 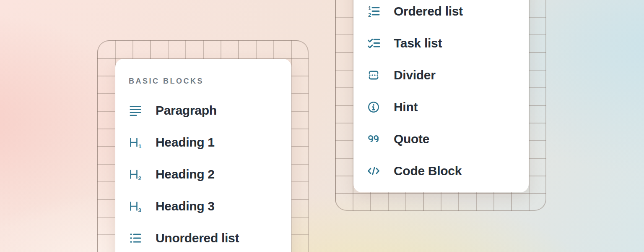 What do you see at coordinates (441, 107) in the screenshot?
I see `menu-item-hint: Hint` at bounding box center [441, 107].